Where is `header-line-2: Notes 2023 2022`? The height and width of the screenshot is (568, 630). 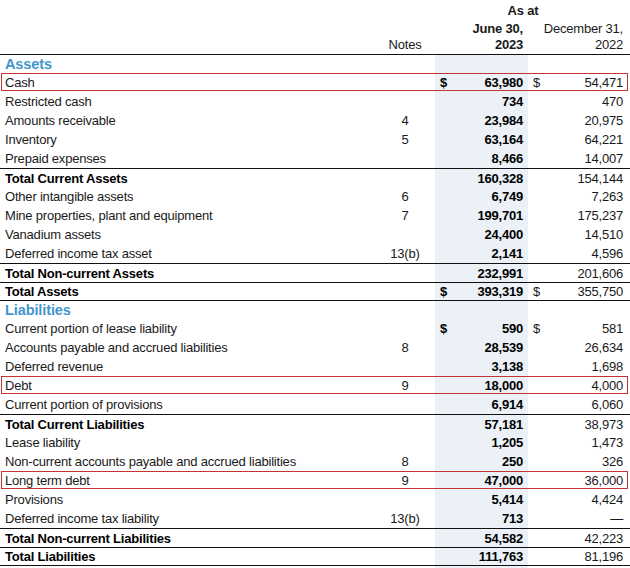 header-line-2: Notes 2023 2022 is located at coordinates (315, 44).